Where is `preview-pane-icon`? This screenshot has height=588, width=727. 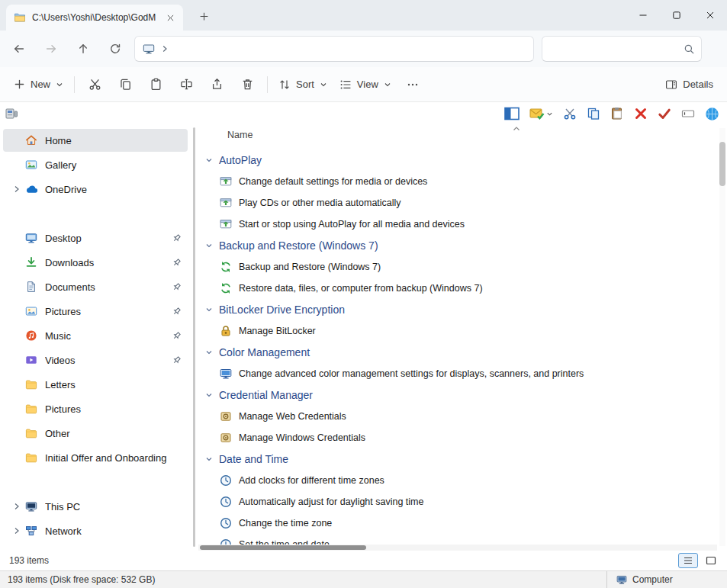 preview-pane-icon is located at coordinates (512, 114).